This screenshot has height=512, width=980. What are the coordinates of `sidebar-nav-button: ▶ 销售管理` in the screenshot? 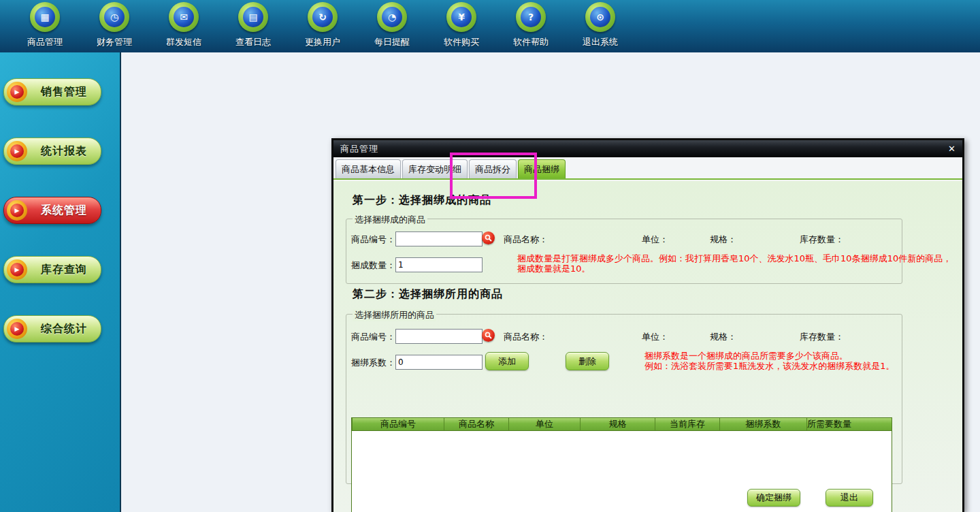 It's located at (52, 92).